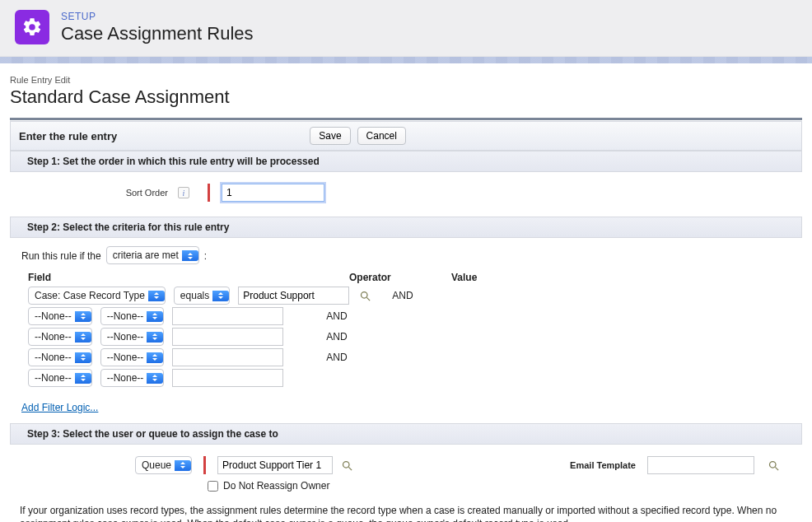 Image resolution: width=812 pixels, height=522 pixels. I want to click on sort-order-input, so click(273, 193).